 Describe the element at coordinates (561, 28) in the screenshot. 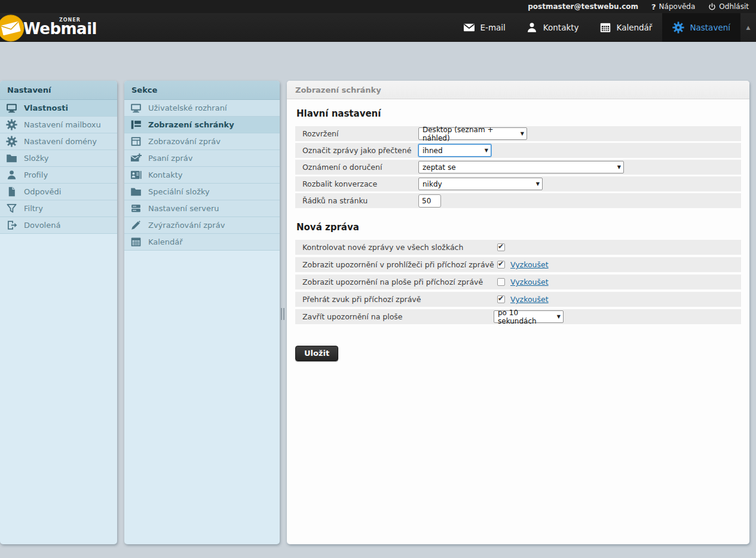

I see `nav-label-kontakty: Kontakty` at that location.